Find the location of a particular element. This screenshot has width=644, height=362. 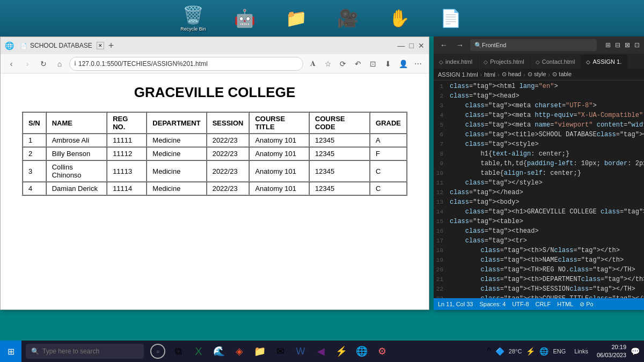

taskbar-weather: 28°C is located at coordinates (515, 351).